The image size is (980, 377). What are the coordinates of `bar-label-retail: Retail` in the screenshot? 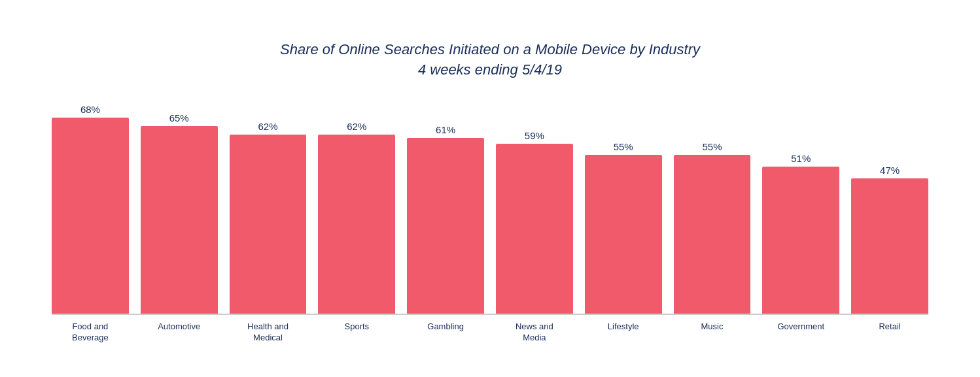 It's located at (890, 333).